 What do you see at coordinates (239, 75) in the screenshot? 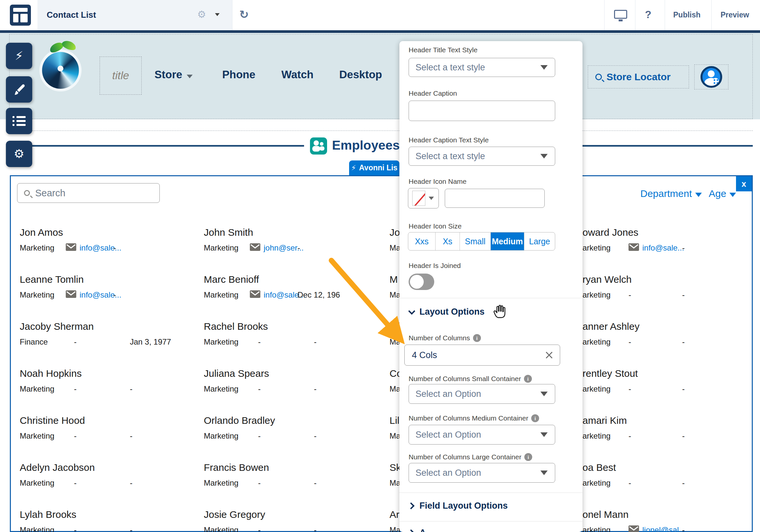
I see `nav-item-phone: Phone` at bounding box center [239, 75].